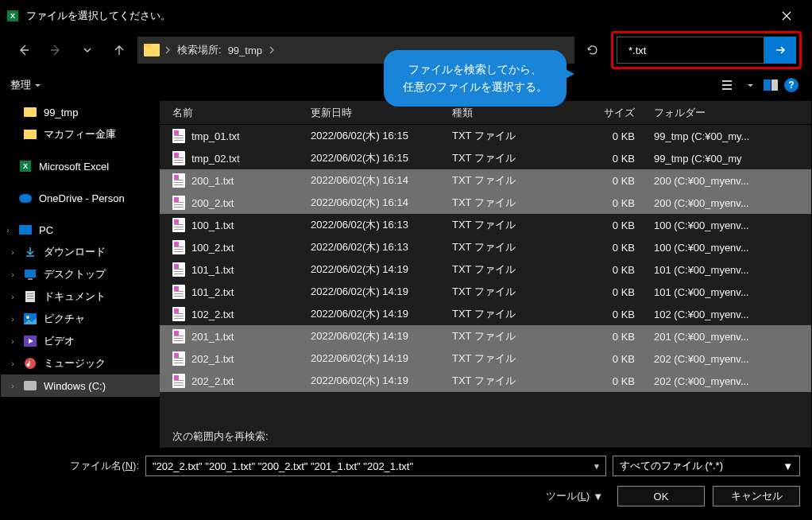 This screenshot has width=812, height=520. I want to click on help-button: ?, so click(791, 85).